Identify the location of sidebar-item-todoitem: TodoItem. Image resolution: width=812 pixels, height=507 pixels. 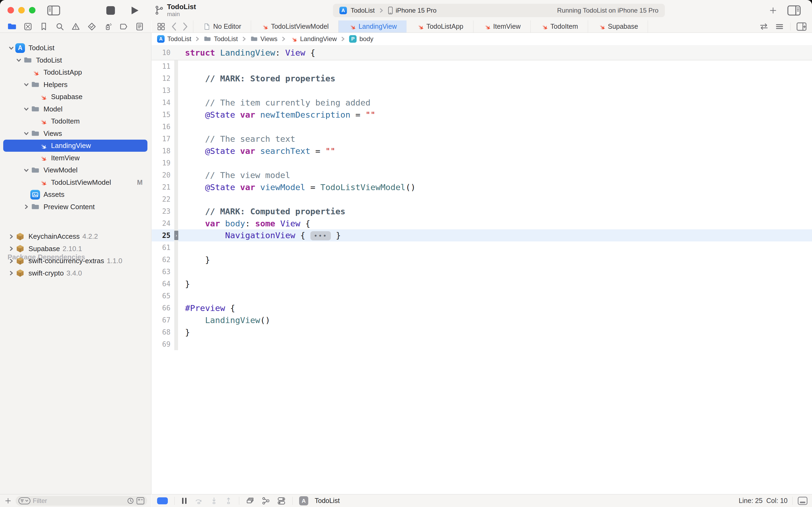
(75, 121).